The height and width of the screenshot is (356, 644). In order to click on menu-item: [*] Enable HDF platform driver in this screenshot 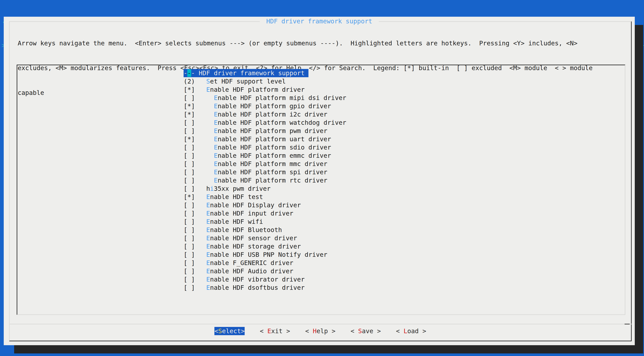, I will do `click(404, 90)`.